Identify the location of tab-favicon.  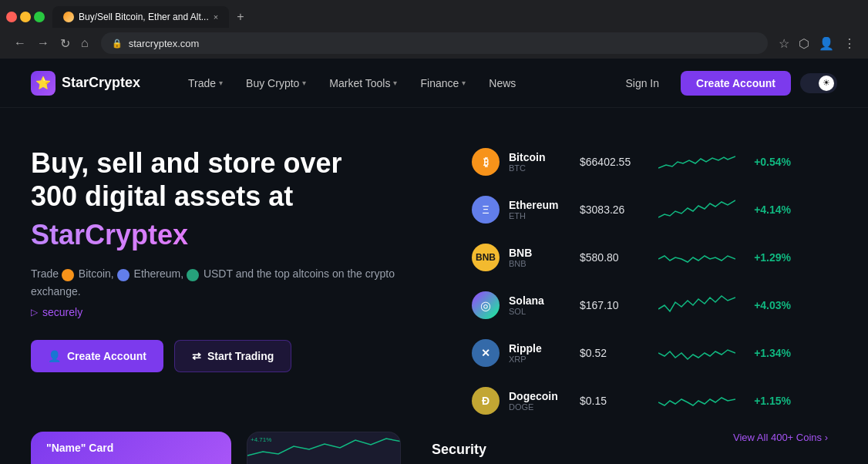
(69, 17).